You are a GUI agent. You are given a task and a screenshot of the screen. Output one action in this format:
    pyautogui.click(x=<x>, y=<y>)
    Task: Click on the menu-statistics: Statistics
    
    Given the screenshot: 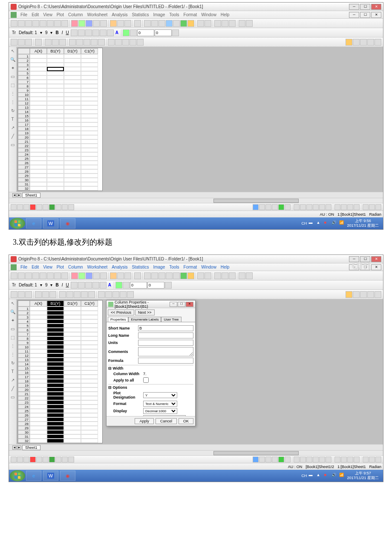 What is the action you would take?
    pyautogui.click(x=140, y=14)
    